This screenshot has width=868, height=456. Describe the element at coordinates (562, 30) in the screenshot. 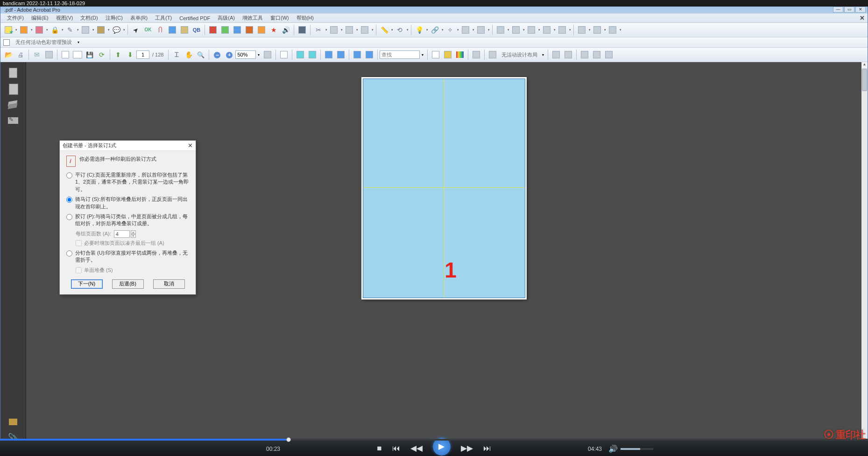

I see `panel5-button` at that location.